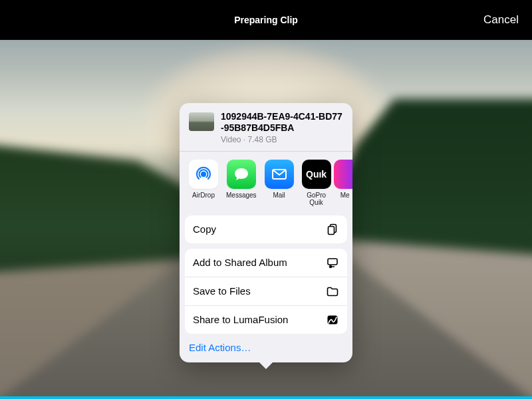 Image resolution: width=532 pixels, height=399 pixels. What do you see at coordinates (241, 199) in the screenshot?
I see `share-app-label: Messages` at bounding box center [241, 199].